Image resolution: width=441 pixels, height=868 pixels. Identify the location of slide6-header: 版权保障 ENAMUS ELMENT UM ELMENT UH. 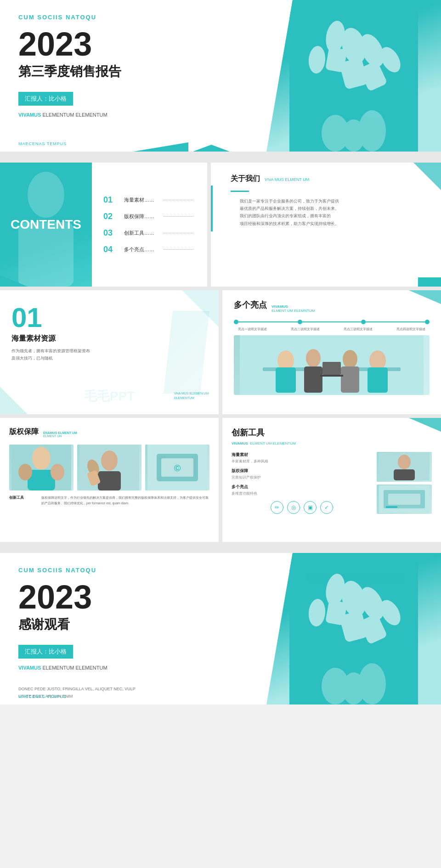
(109, 433).